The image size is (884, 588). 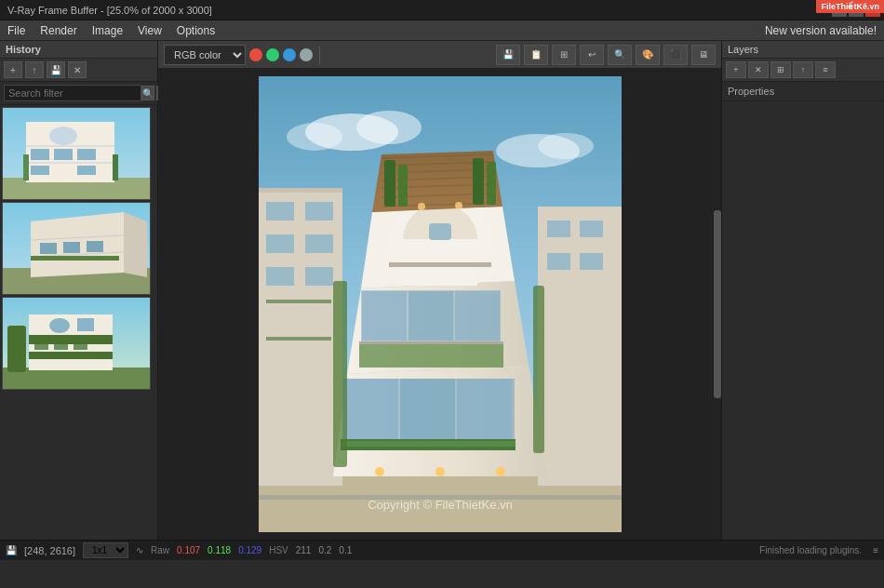 What do you see at coordinates (751, 91) in the screenshot?
I see `properties-label: Properties` at bounding box center [751, 91].